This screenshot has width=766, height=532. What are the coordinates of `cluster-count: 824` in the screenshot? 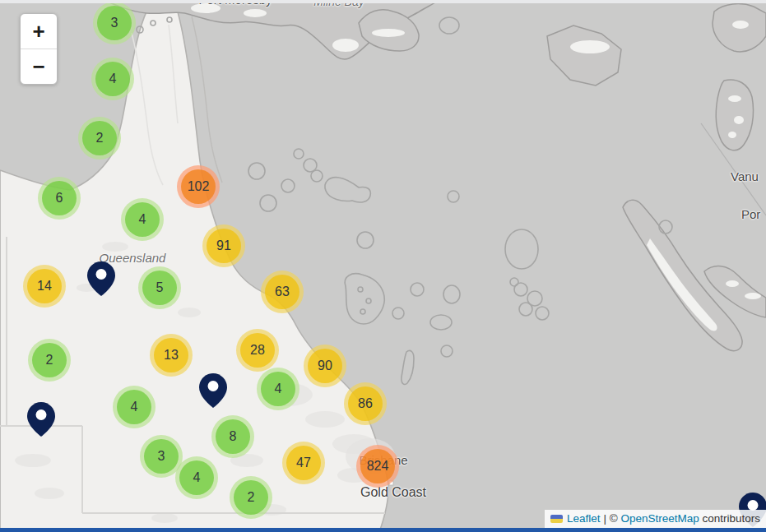 It's located at (378, 466).